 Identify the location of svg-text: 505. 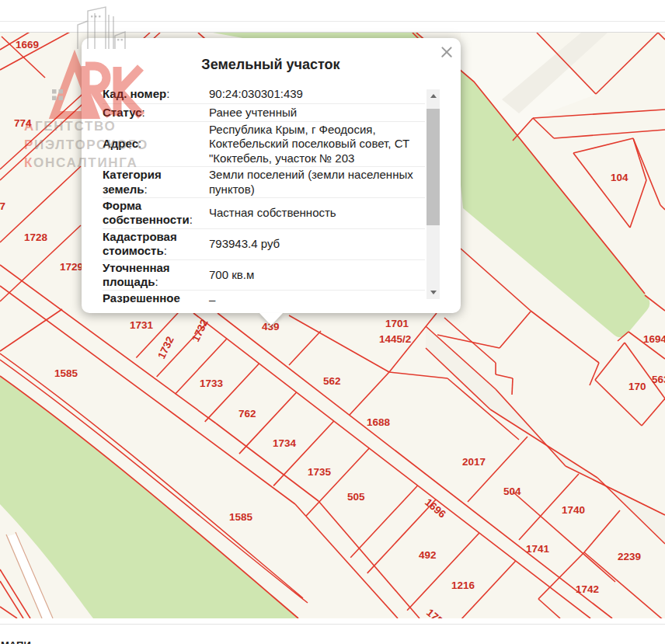
(356, 497).